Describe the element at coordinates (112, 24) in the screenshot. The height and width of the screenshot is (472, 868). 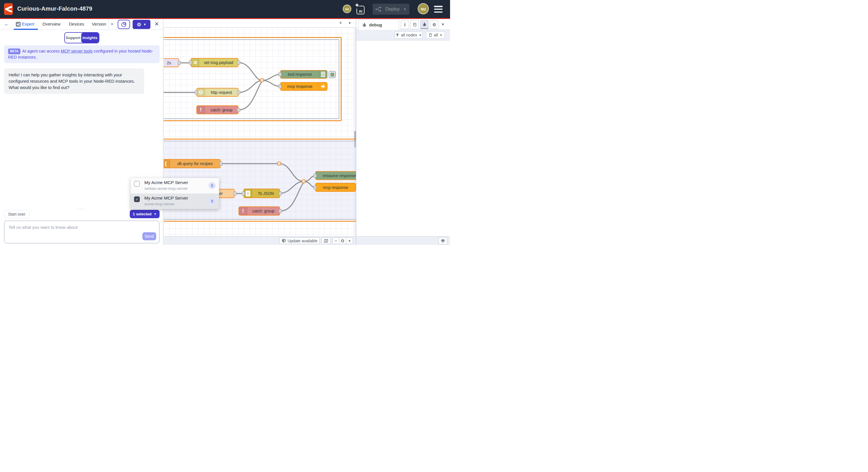
I see `tabs-overflow-chevron-icon: »` at that location.